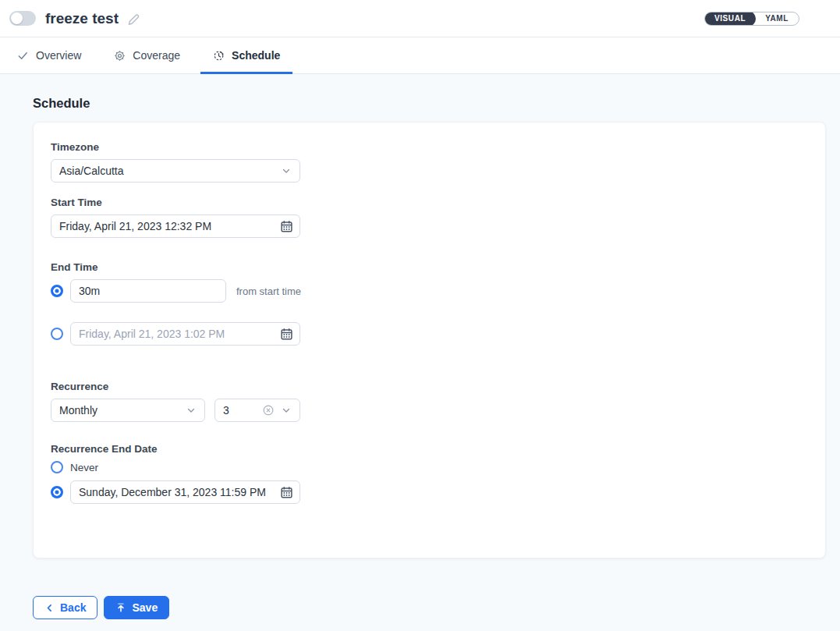  I want to click on tab-coverage: Coverage, so click(147, 55).